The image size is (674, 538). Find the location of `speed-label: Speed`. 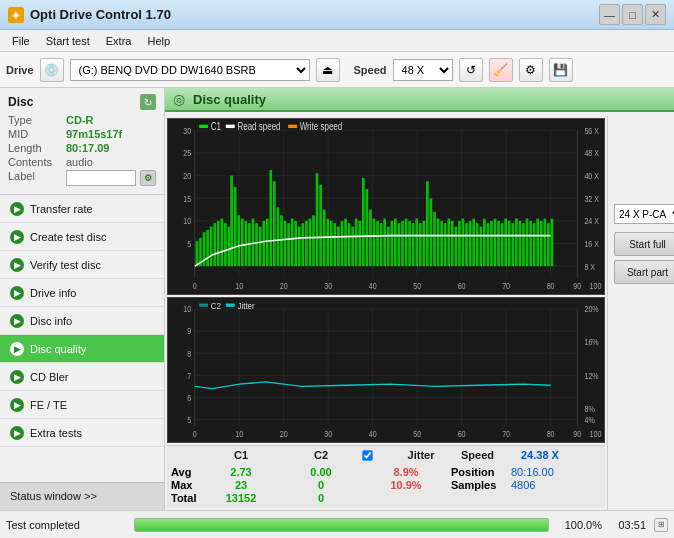

speed-label: Speed is located at coordinates (370, 70).